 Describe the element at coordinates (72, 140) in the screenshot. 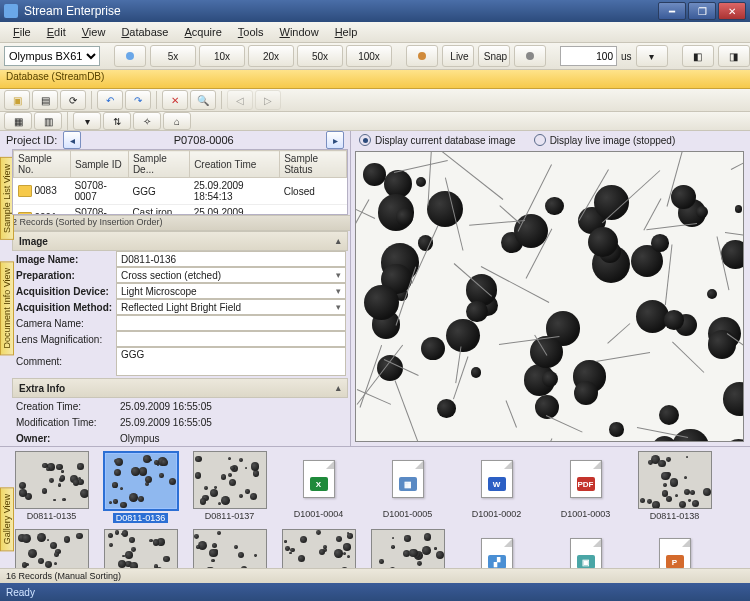

I see `project-prev-button: ◂` at that location.